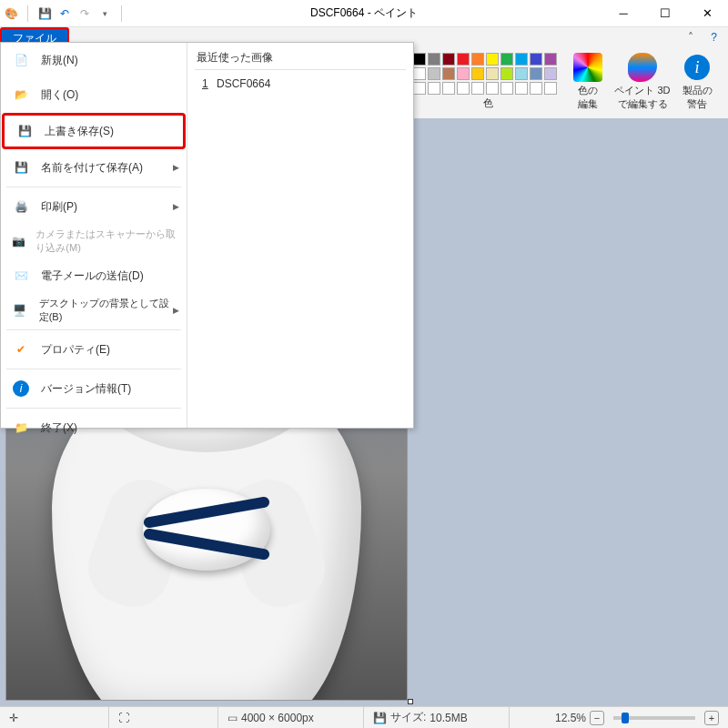  I want to click on exit-icon: 📁, so click(21, 428).